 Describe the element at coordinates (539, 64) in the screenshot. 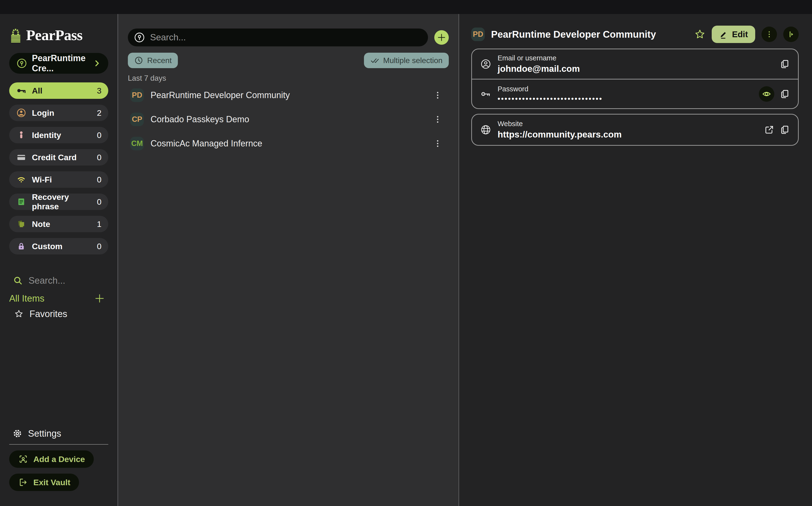

I see `email-field: Email or username johndoe@mail.com` at that location.